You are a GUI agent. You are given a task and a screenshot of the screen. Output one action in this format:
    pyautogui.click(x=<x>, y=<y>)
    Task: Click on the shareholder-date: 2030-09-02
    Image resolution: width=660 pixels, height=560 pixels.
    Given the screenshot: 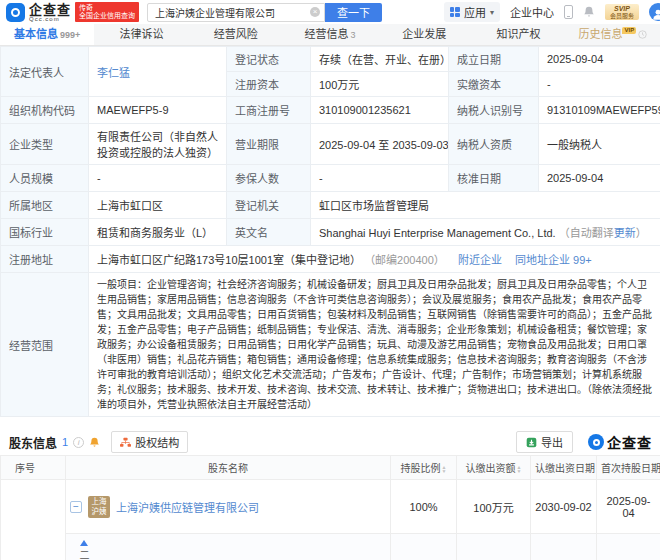 What is the action you would take?
    pyautogui.click(x=564, y=507)
    